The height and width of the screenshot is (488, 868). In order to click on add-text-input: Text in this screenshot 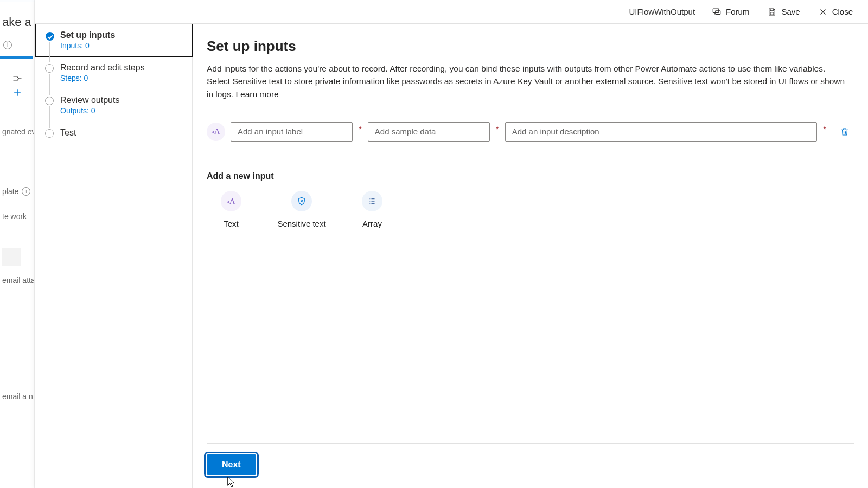, I will do `click(231, 209)`.